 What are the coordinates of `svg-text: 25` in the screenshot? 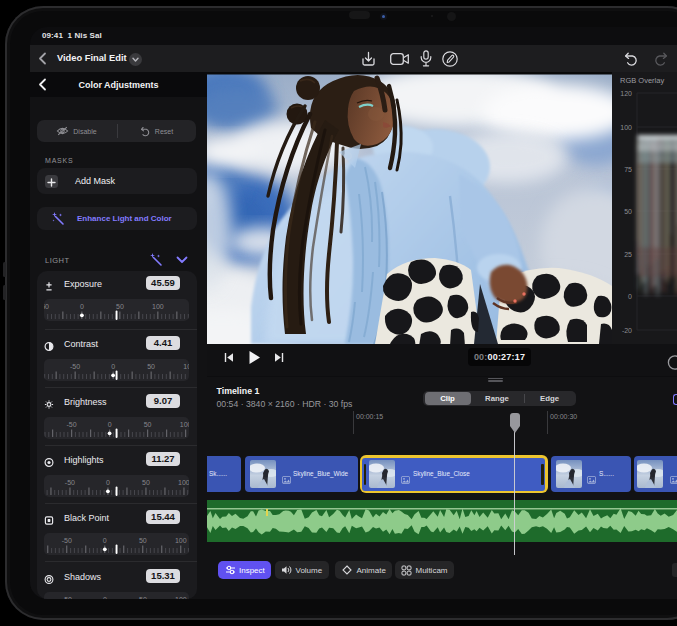 It's located at (628, 254).